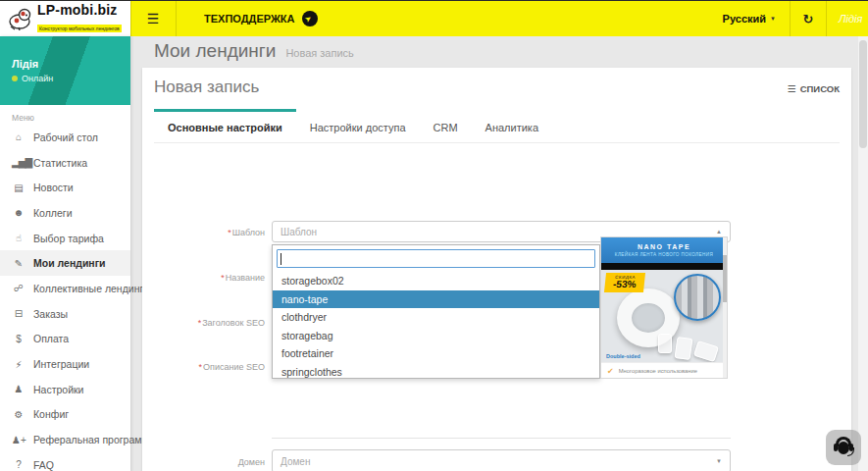 Image resolution: width=868 pixels, height=471 pixels. What do you see at coordinates (65, 390) in the screenshot?
I see `sidebar-item-settings: ♟Настройки` at bounding box center [65, 390].